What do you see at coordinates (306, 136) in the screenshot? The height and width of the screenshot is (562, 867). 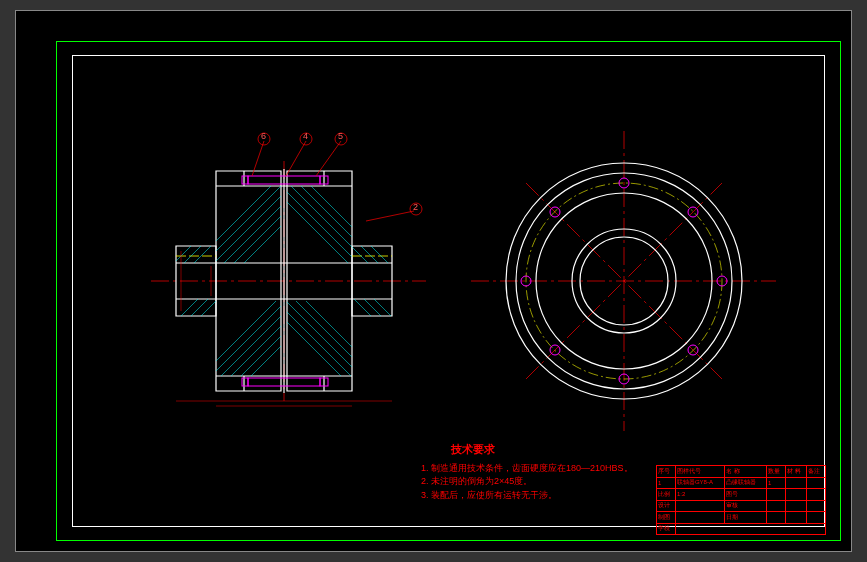 I see `balloon-4: 4` at bounding box center [306, 136].